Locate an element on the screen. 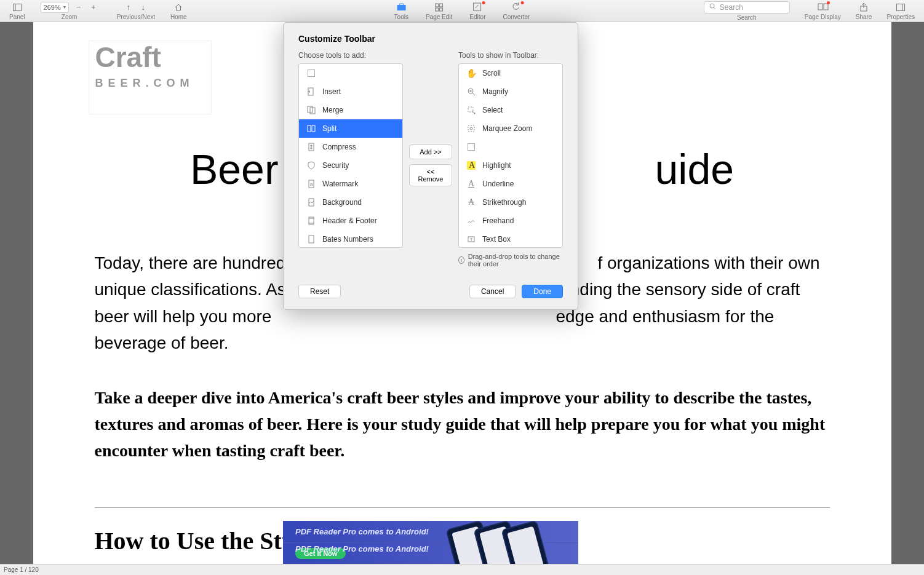 This screenshot has width=924, height=575. converter-group: Converter is located at coordinates (516, 11).